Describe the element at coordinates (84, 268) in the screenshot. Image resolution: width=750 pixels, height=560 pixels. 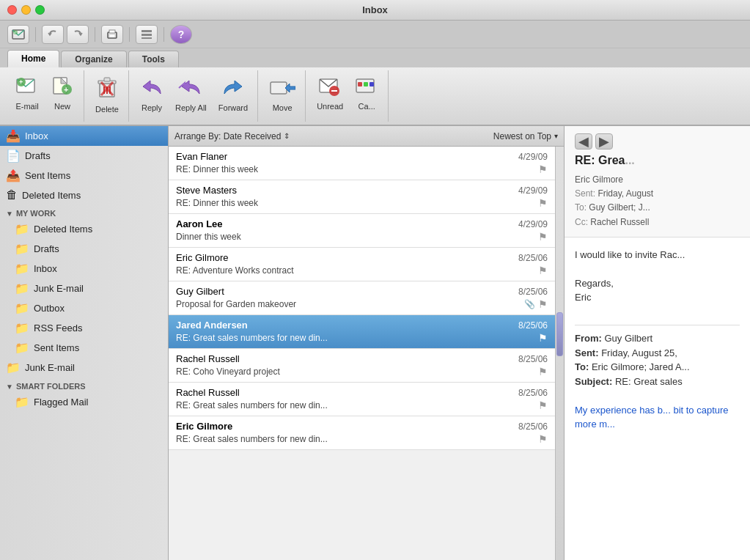
I see `sidebar-item-mw-inbox: 📁 Inbox` at that location.